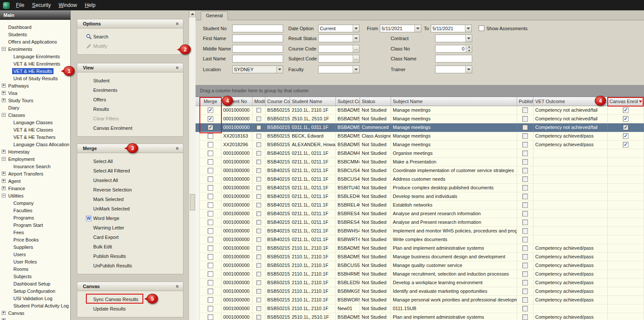  What do you see at coordinates (130, 119) in the screenshot?
I see `panel-item-clear-filters: Clear Filters` at bounding box center [130, 119].